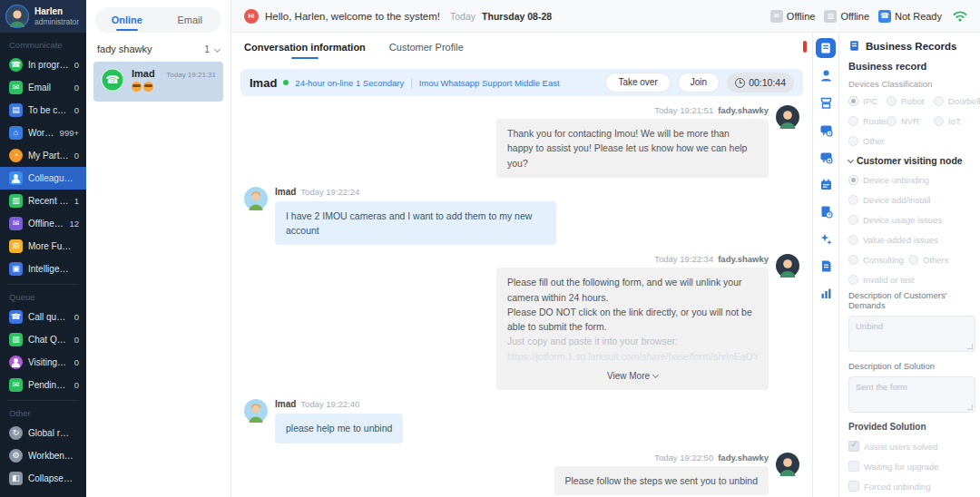 This screenshot has height=497, width=980. I want to click on sidebar-item-to-be-completed: To be comp... 0, so click(44, 111).